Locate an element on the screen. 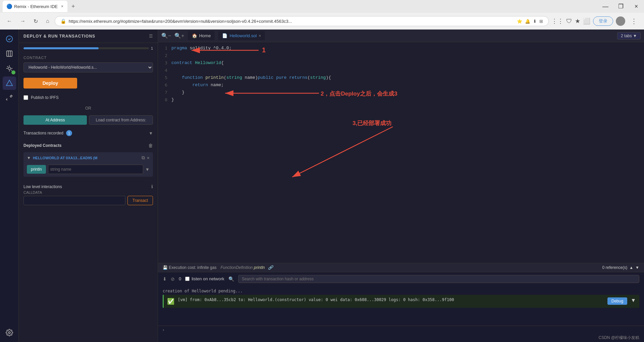 The width and height of the screenshot is (644, 342). transactions-chevron: ▼ is located at coordinates (151, 133).